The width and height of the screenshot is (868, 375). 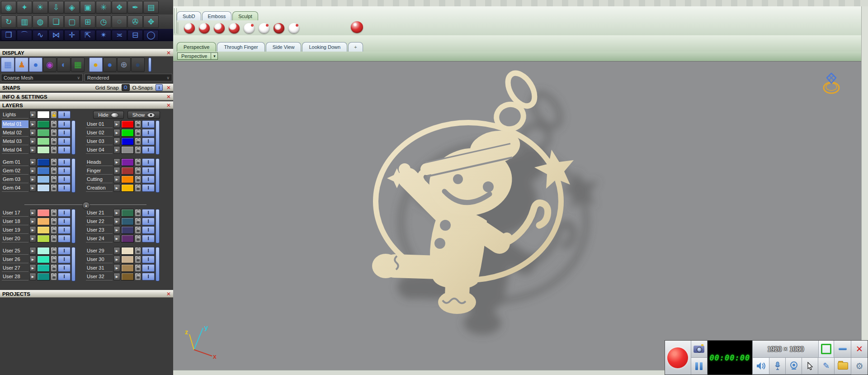 What do you see at coordinates (8, 65) in the screenshot?
I see `grid-view-icon: ▦` at bounding box center [8, 65].